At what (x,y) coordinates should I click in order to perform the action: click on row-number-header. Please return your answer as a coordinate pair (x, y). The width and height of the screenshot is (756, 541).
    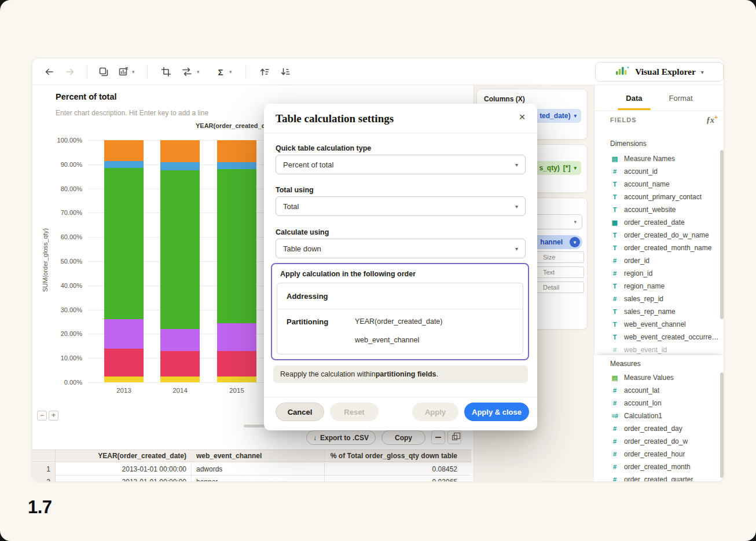
    Looking at the image, I should click on (44, 456).